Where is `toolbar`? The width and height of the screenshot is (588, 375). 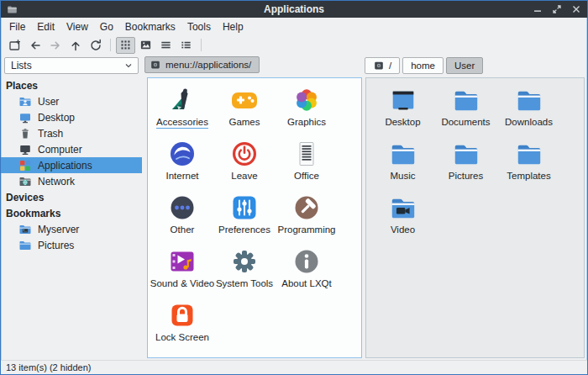
toolbar is located at coordinates (294, 45).